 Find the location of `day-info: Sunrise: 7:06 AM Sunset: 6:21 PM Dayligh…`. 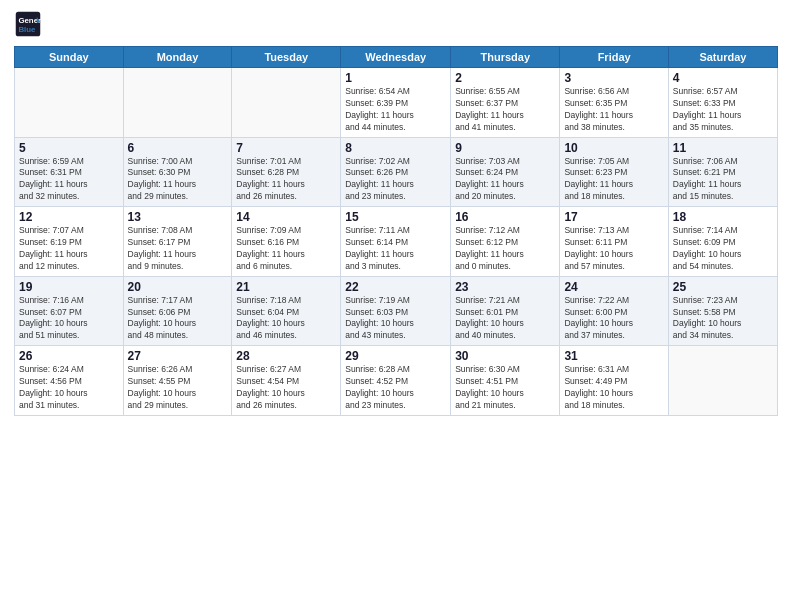

day-info: Sunrise: 7:06 AM Sunset: 6:21 PM Dayligh… is located at coordinates (723, 180).